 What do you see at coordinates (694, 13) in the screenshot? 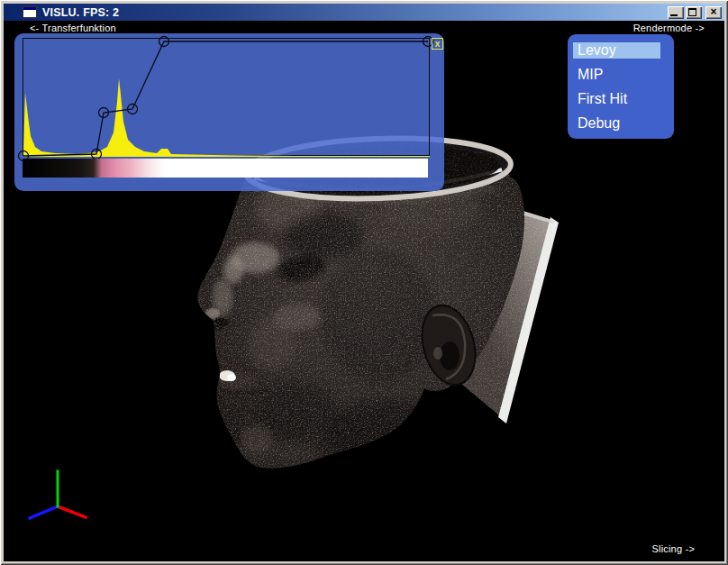
I see `maximize-button` at bounding box center [694, 13].